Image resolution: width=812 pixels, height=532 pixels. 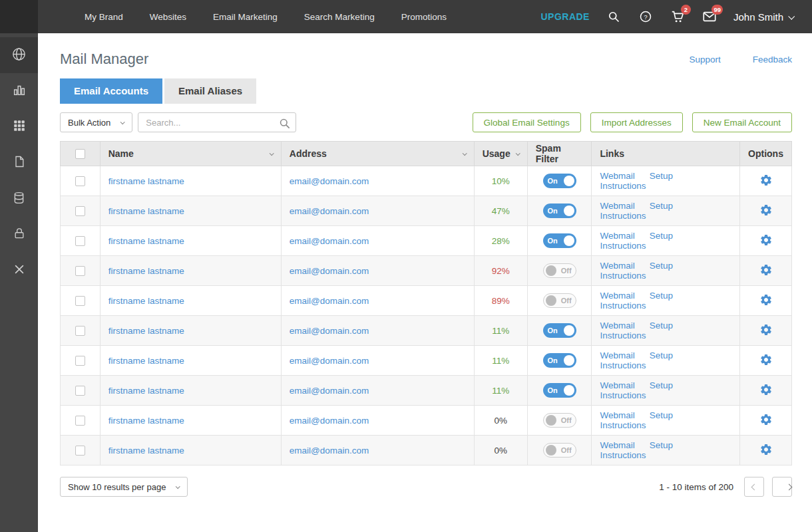 What do you see at coordinates (80, 154) in the screenshot?
I see `select-all-checkbox` at bounding box center [80, 154].